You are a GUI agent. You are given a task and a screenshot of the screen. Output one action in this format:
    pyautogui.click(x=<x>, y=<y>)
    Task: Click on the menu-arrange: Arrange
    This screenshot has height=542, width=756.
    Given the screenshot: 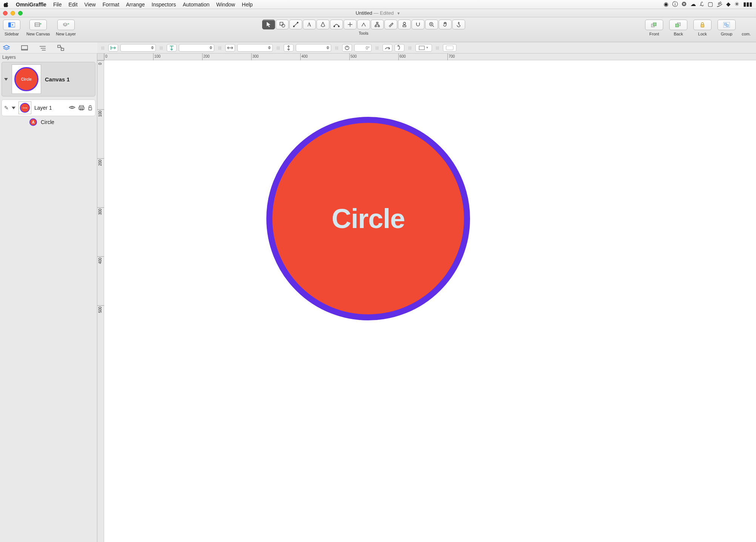 What is the action you would take?
    pyautogui.click(x=135, y=5)
    